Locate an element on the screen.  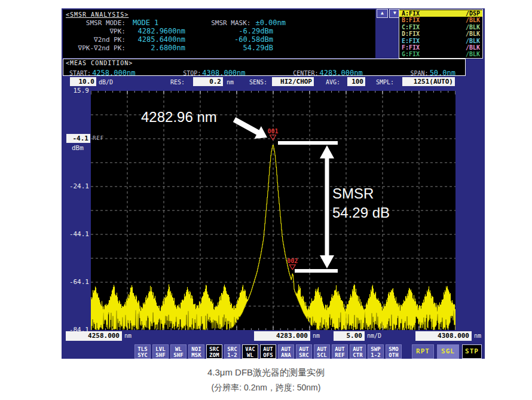
trace-row-a: A:FIX/DSP is located at coordinates (441, 13).